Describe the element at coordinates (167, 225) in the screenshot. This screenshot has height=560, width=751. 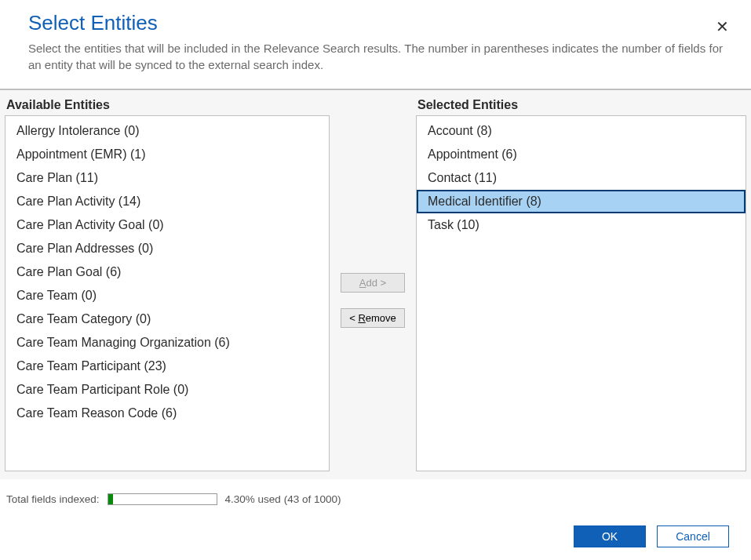
I see `list-item: Care Plan Activity Goal (0)` at that location.